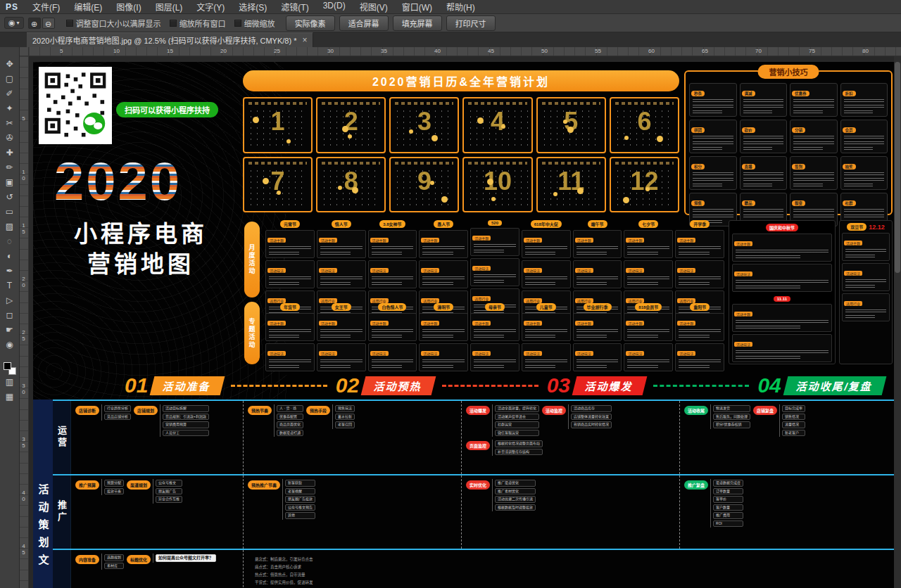 This screenshot has height=588, width=901. Describe the element at coordinates (300, 492) in the screenshot. I see `mindmap-node: 老客唤醒` at that location.